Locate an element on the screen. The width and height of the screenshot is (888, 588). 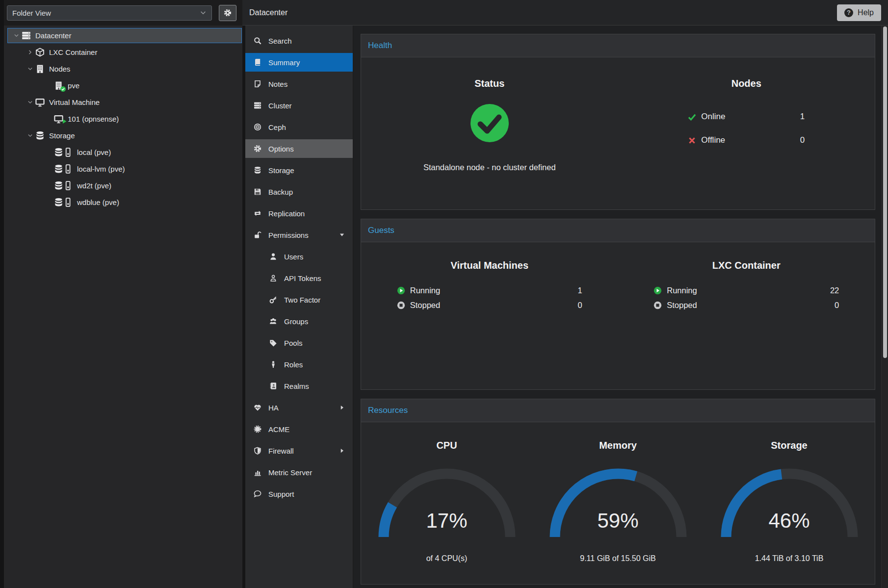
menu-item-cluster: Cluster is located at coordinates (299, 105).